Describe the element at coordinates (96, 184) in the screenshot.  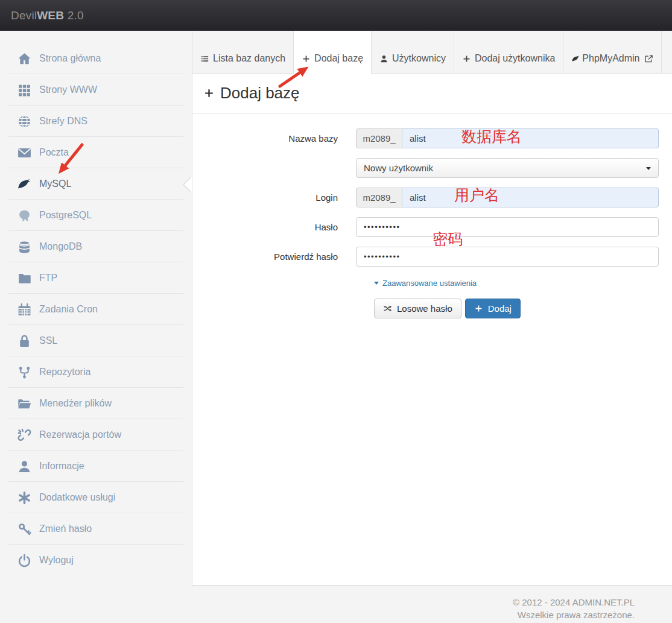
I see `sidebar-item-mysql: MySQL` at that location.